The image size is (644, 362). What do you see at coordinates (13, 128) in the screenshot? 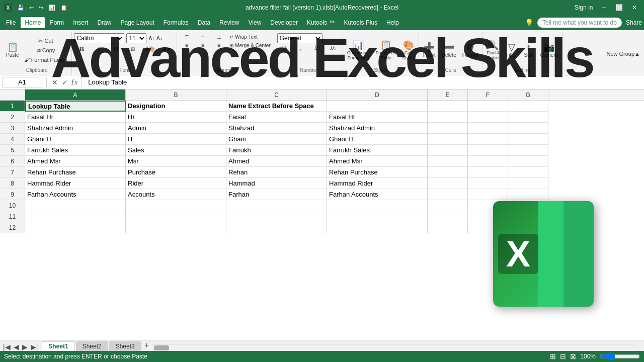
I see `row-number-3: 3` at bounding box center [13, 128].